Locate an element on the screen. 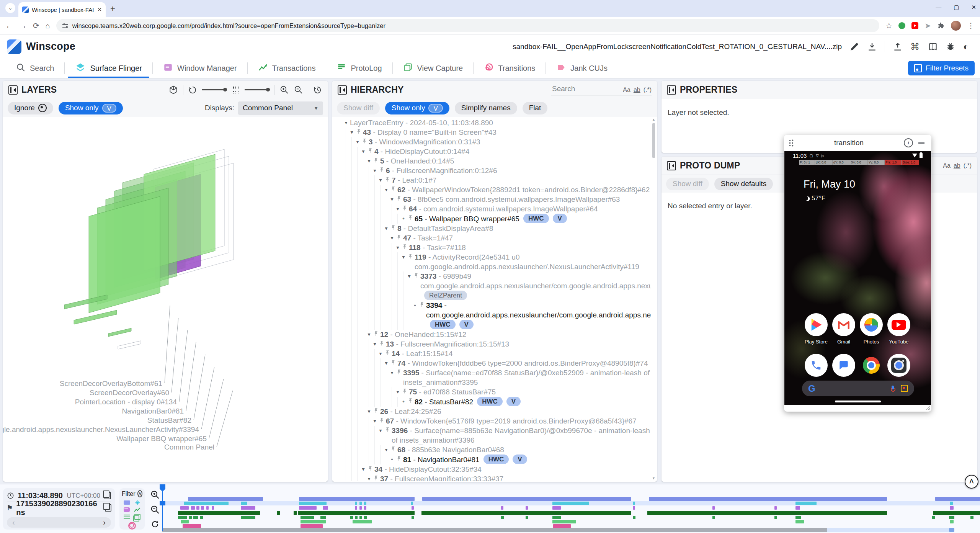 This screenshot has height=533, width=980. show-defaults-button: Show defaults is located at coordinates (743, 184).